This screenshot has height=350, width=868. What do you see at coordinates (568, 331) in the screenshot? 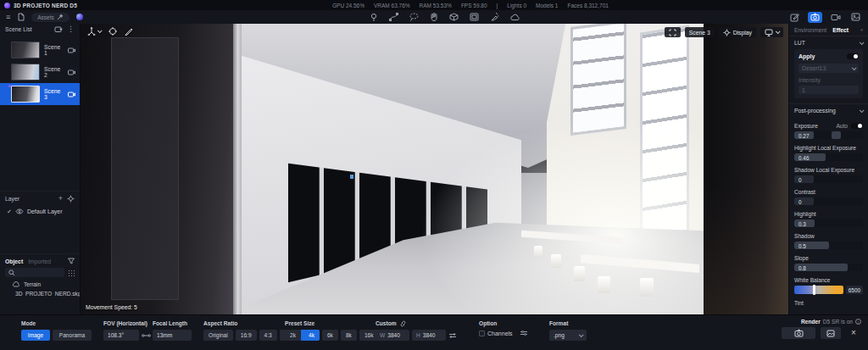
I see `format-group: Format .png` at bounding box center [568, 331].